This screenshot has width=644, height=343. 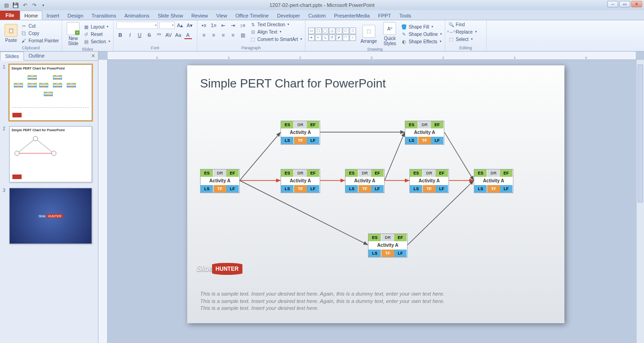 I want to click on slide-title: Simple PERT Chart for PowerPoint, so click(x=376, y=84).